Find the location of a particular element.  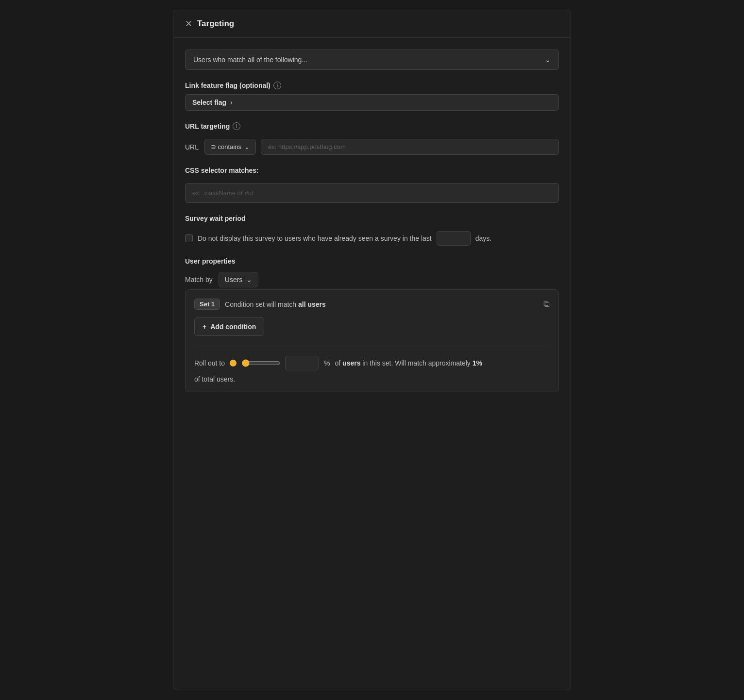

survey-wait-label: Survey wait period is located at coordinates (372, 218).